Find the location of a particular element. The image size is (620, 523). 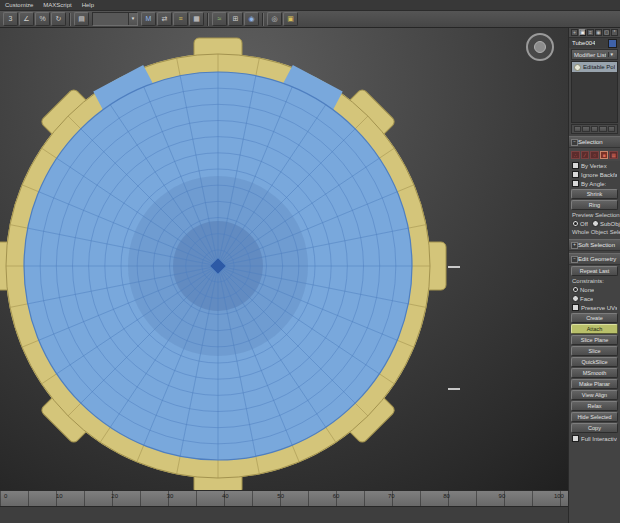

expand-icon: + is located at coordinates (574, 246).